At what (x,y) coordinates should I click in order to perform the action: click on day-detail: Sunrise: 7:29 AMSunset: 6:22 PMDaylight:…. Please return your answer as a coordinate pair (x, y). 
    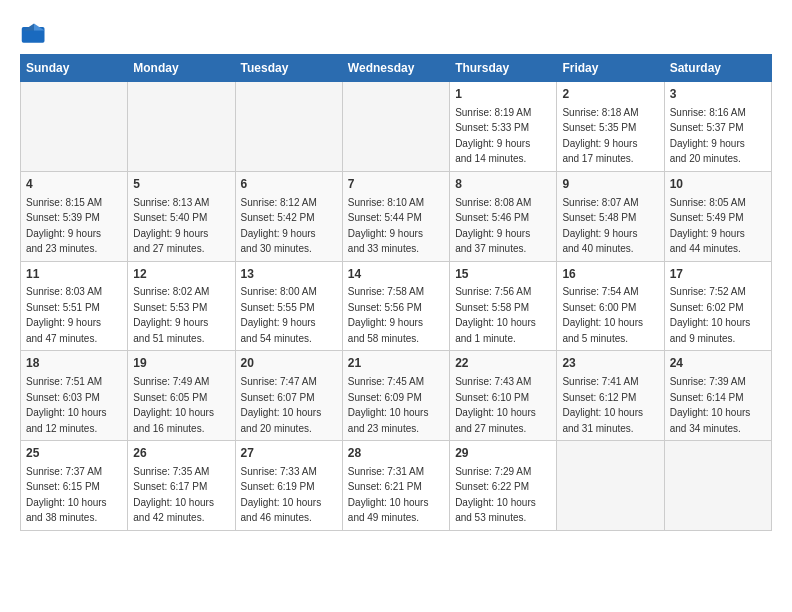
    Looking at the image, I should click on (496, 495).